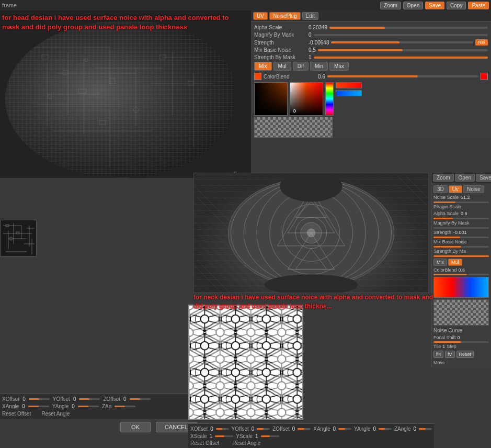 The width and height of the screenshot is (491, 448). What do you see at coordinates (223, 429) in the screenshot?
I see `xoffset-slider-r` at bounding box center [223, 429].